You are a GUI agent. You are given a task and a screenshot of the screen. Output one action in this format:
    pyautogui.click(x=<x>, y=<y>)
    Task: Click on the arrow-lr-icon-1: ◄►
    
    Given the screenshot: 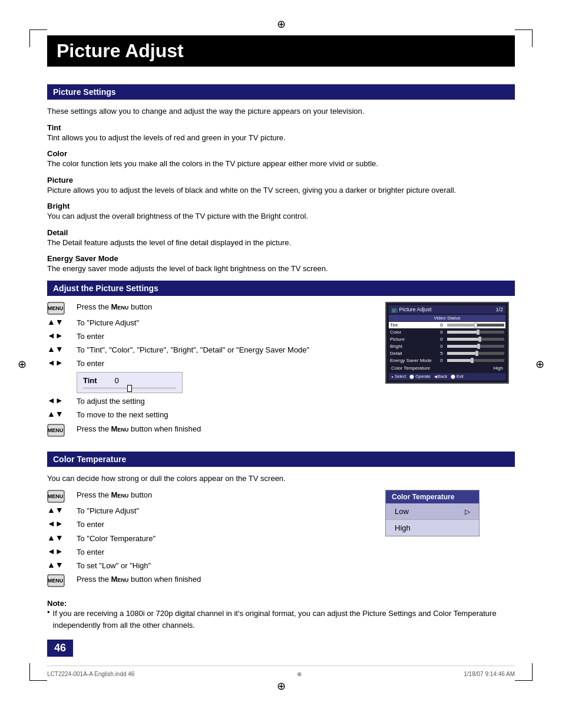 What is the action you would take?
    pyautogui.click(x=62, y=335)
    